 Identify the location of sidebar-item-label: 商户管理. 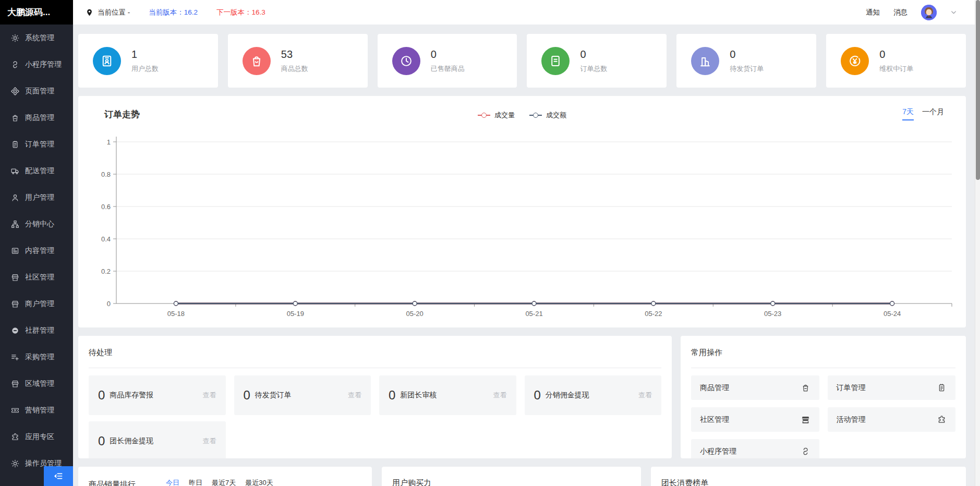
(40, 304).